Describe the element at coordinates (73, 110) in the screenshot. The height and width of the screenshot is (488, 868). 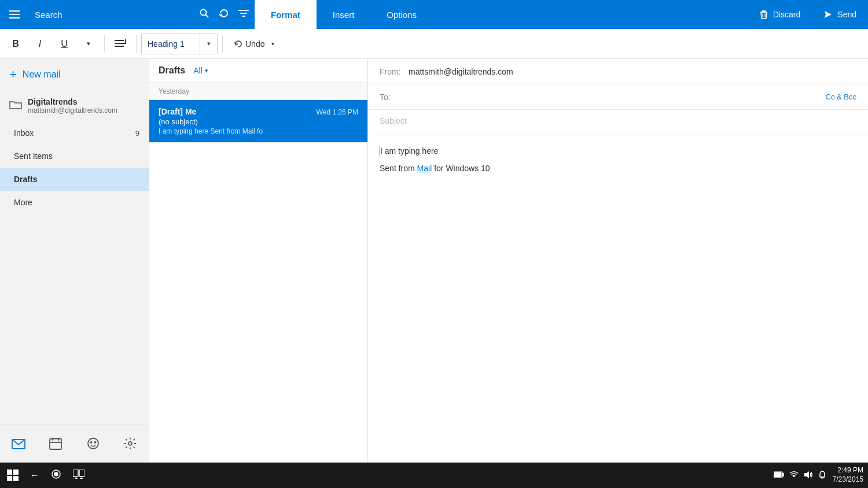
I see `account-email: mattsmith@digitaltrends.com` at that location.